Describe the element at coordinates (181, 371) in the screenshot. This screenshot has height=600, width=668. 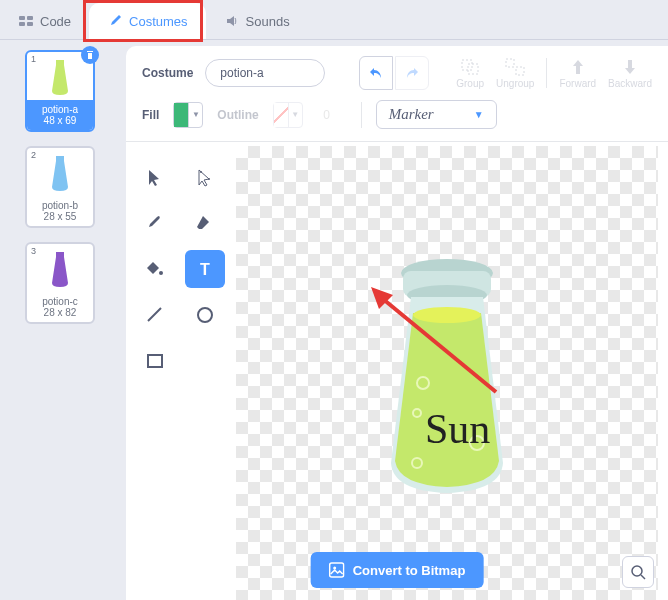
I see `tool-palette: T` at that location.